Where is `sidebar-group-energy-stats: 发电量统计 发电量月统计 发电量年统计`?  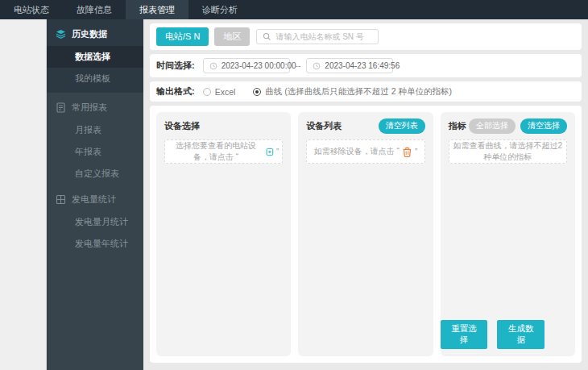 sidebar-group-energy-stats: 发电量统计 发电量月统计 发电量年统计 is located at coordinates (95, 219).